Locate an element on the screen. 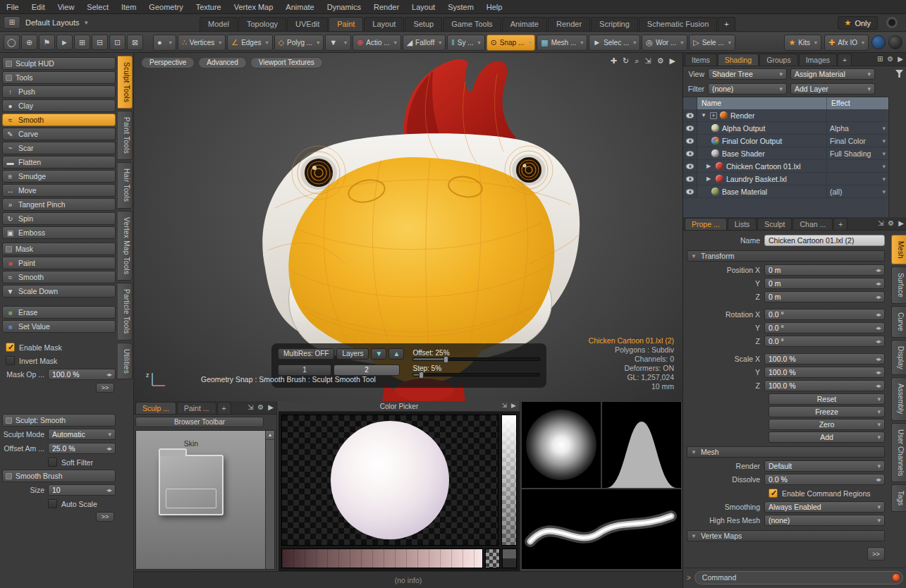 The image size is (906, 588). transform-action-button: Freeze is located at coordinates (826, 412).